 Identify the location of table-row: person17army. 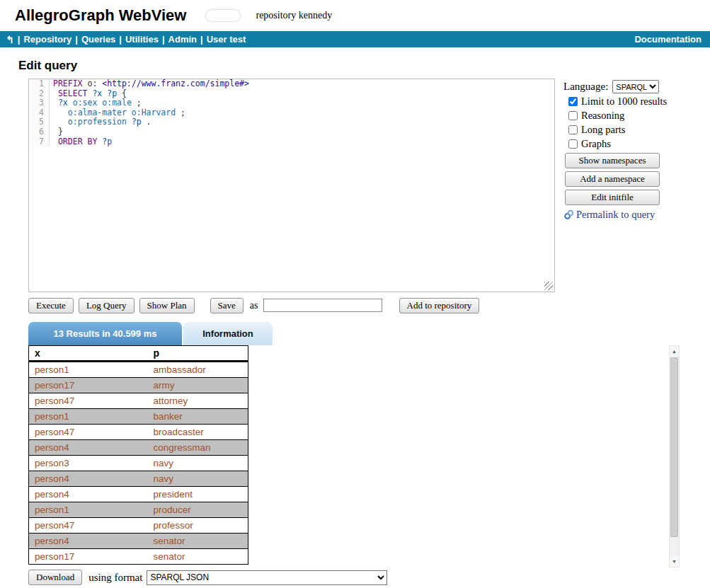
(139, 386).